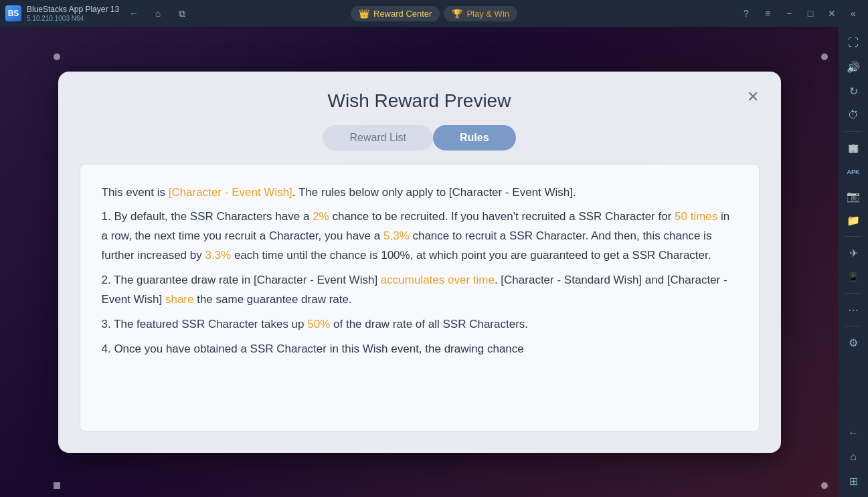 This screenshot has height=497, width=868. I want to click on scroll-dot-top-left, so click(57, 57).